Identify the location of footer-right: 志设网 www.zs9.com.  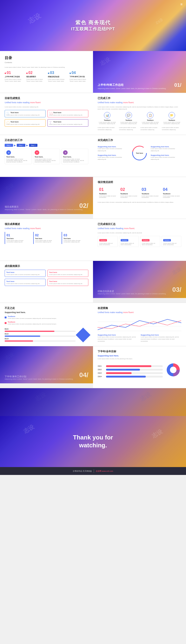
(105, 471).